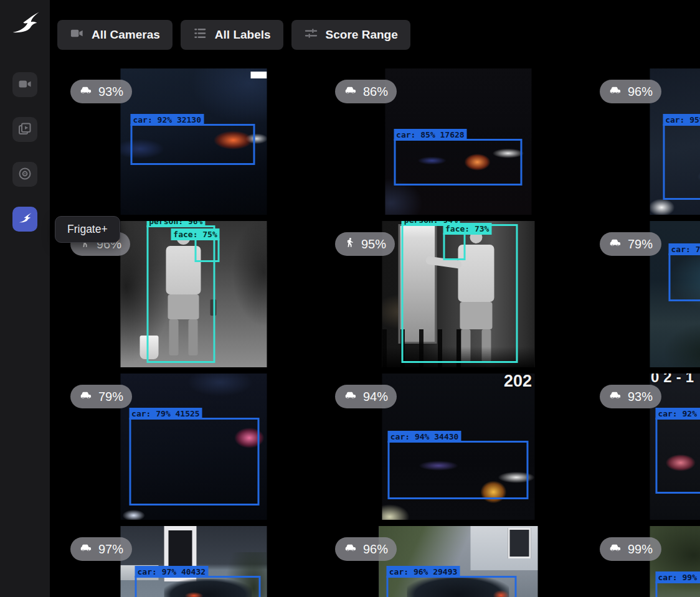 This screenshot has height=597, width=700. What do you see at coordinates (504, 548) in the screenshot?
I see `house` at bounding box center [504, 548].